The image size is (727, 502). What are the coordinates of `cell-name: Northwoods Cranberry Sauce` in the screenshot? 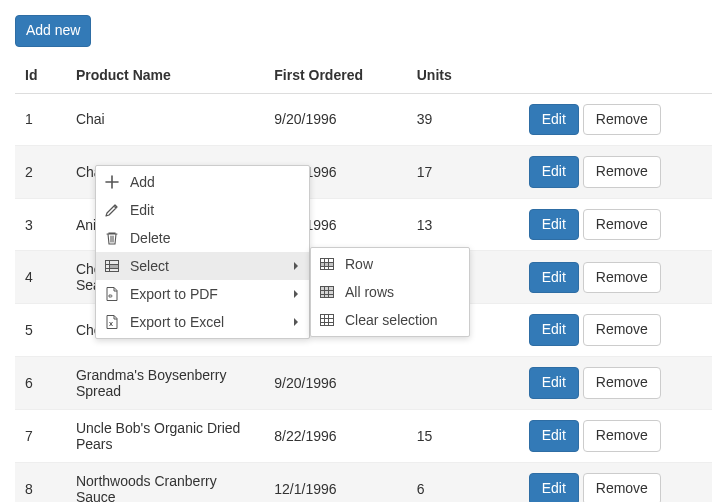 It's located at (165, 482).